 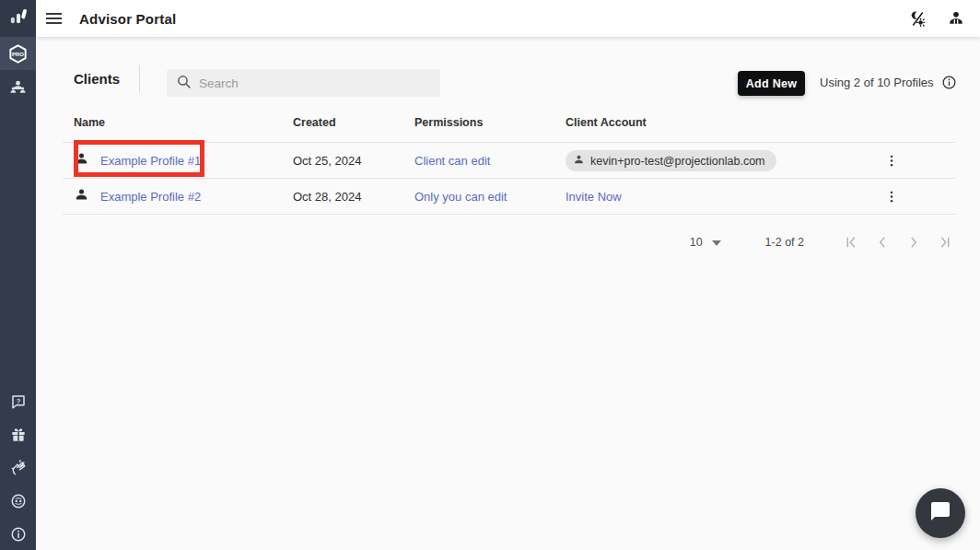 I want to click on search-icon, so click(x=184, y=83).